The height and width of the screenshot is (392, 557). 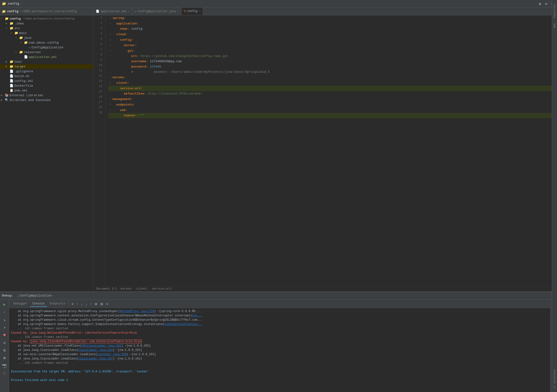 What do you see at coordinates (163, 289) in the screenshot?
I see `breadcrumb-service-url: service-url:` at bounding box center [163, 289].